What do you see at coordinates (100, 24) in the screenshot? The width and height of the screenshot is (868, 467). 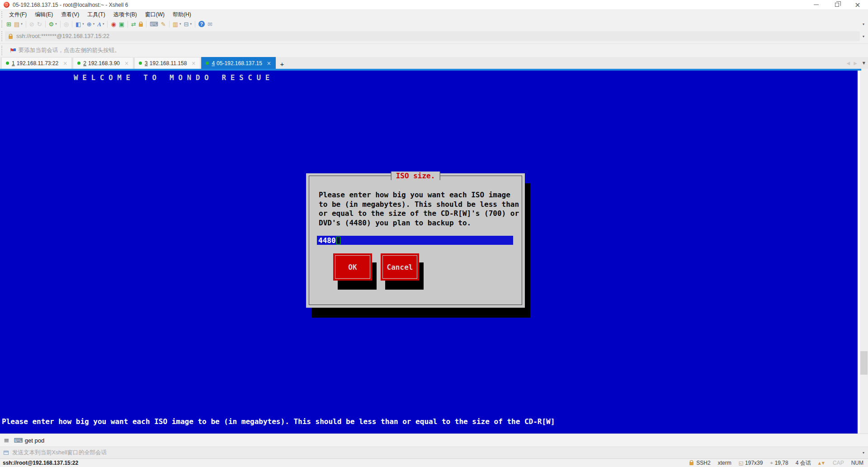 I see `font-button: A▾` at bounding box center [100, 24].